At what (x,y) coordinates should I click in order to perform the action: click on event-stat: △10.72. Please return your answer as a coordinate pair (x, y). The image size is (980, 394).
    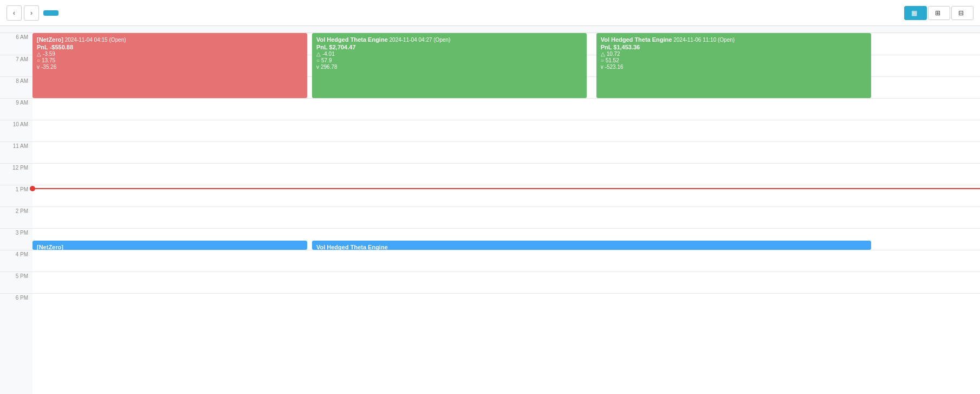
    Looking at the image, I should click on (734, 54).